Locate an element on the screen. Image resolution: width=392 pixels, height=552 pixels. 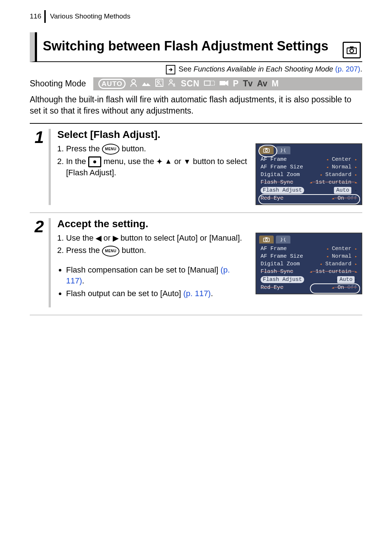
page-link: (p. 117) is located at coordinates (197, 293).